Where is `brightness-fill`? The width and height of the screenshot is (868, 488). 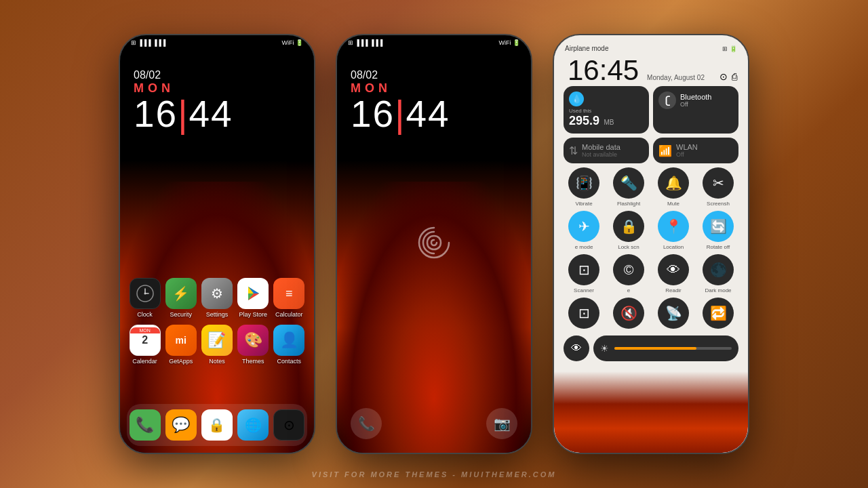 brightness-fill is located at coordinates (655, 348).